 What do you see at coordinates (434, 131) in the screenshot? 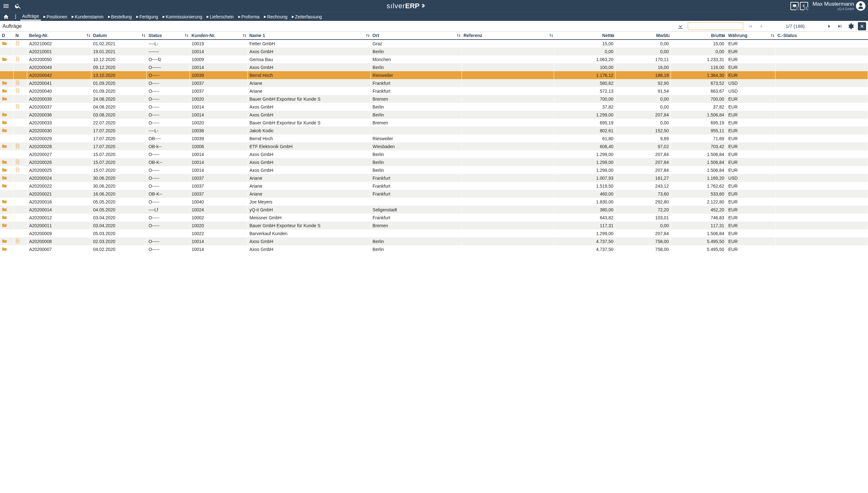
I see `table-row: A2020003017.07.2020----L-10038Jakob Kodi…` at bounding box center [434, 131].